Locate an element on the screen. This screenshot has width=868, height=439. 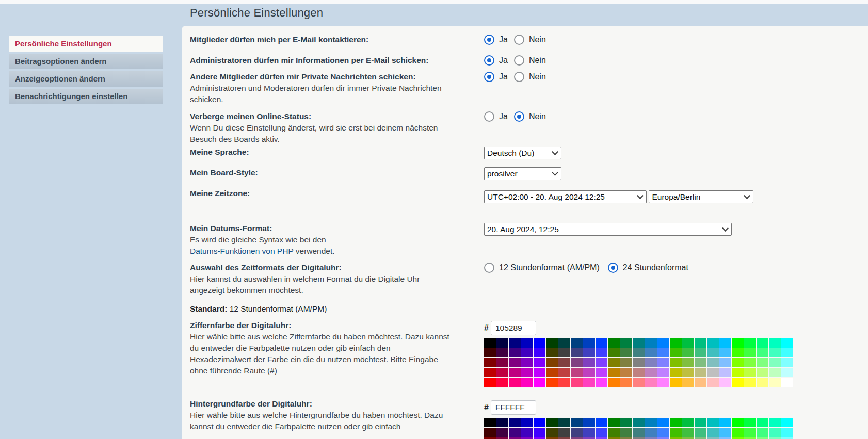
sidebar-item-anzeigeoptionen: Anzeigeoptionen ändern is located at coordinates (86, 79).